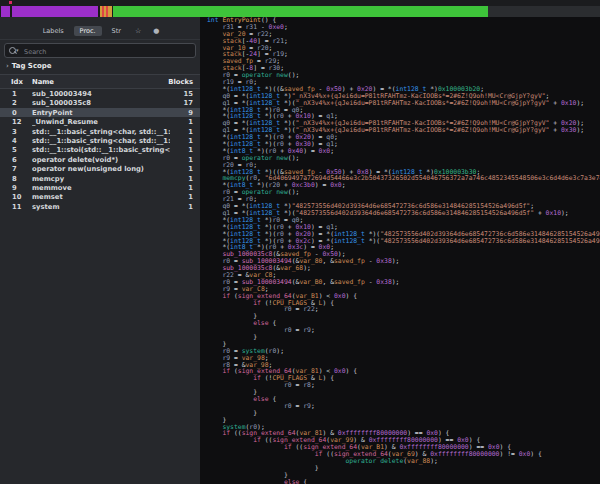 The width and height of the screenshot is (600, 484). Describe the element at coordinates (404, 482) in the screenshot. I see `code-line: else {` at that location.